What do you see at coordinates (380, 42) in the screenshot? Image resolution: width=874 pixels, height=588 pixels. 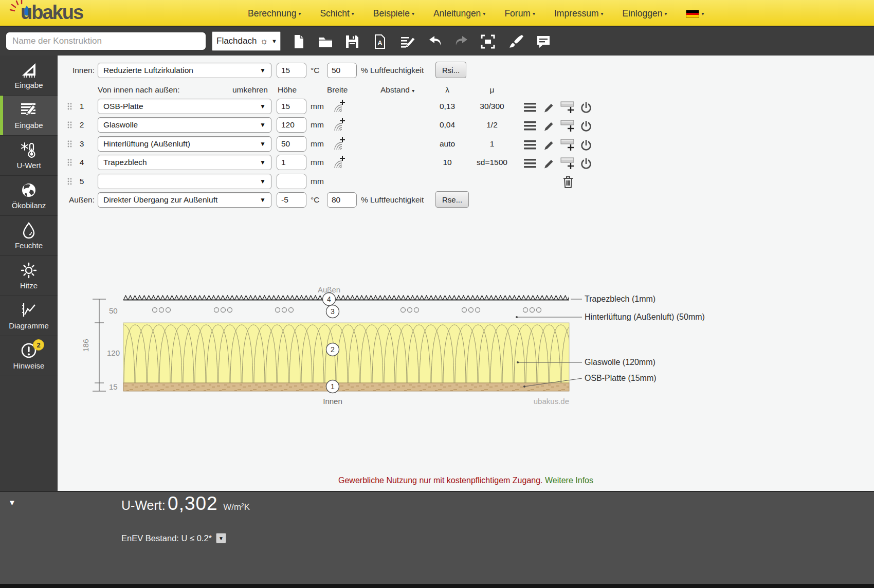 I see `pdf-export-button: A` at bounding box center [380, 42].